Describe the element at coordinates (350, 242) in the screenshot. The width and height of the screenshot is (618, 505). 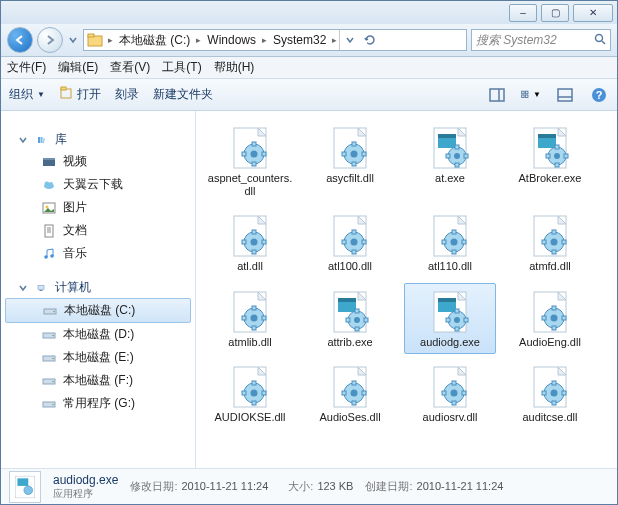
I see `file-item: atl100.dll` at that location.